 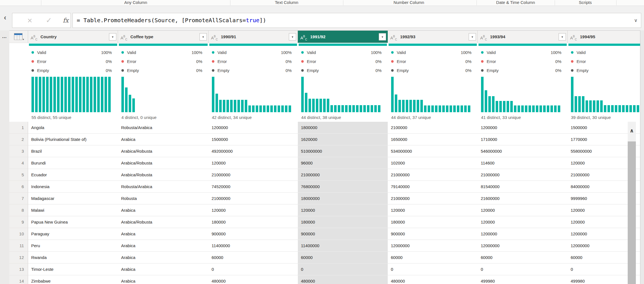 I want to click on cell: 499980, so click(x=523, y=280).